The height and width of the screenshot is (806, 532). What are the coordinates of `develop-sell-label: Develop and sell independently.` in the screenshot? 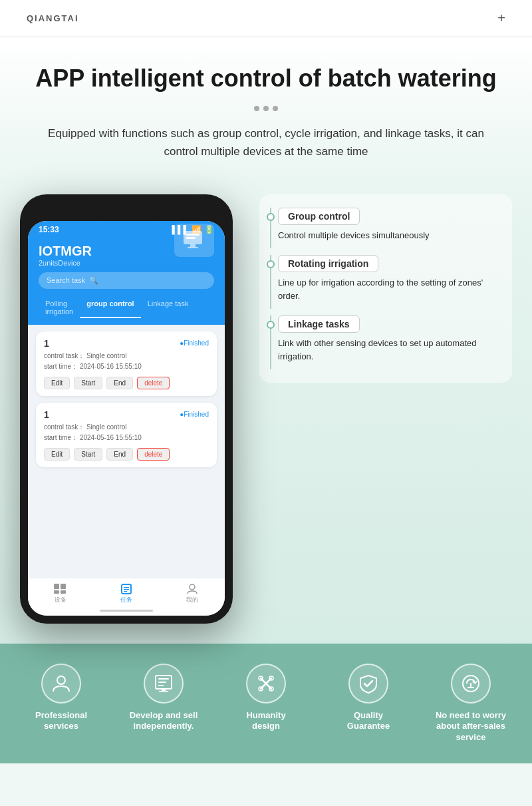 It's located at (164, 721).